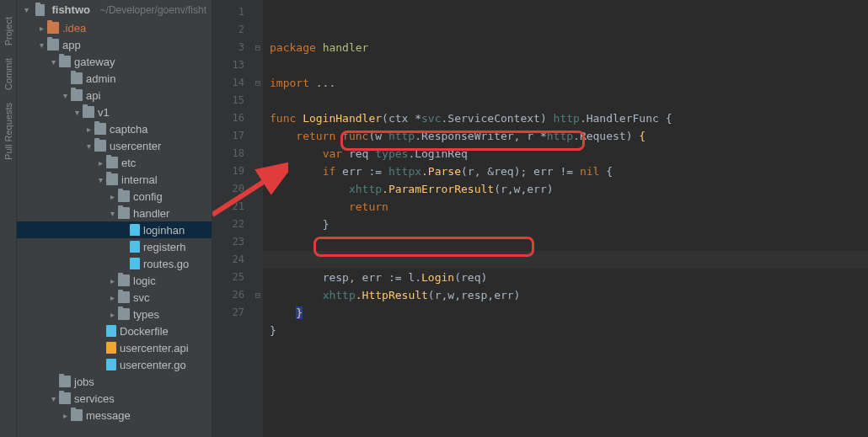 This screenshot has width=868, height=437. What do you see at coordinates (8, 131) in the screenshot?
I see `rail-pullreq: Pull Requests` at bounding box center [8, 131].